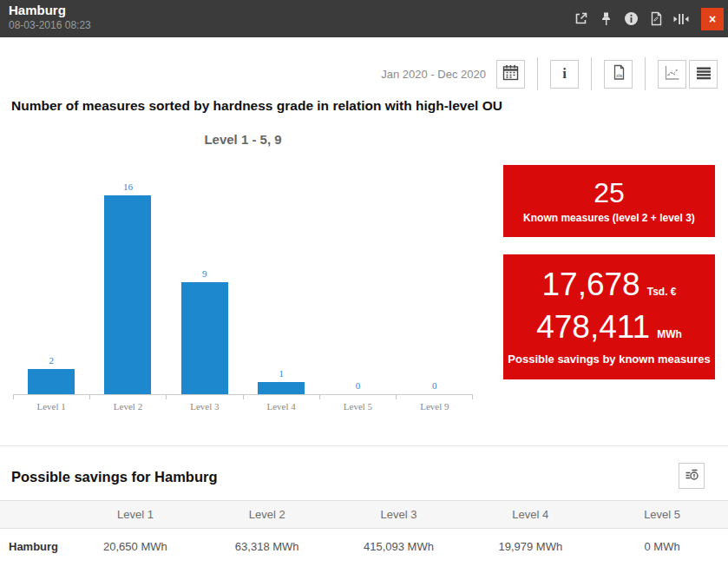 The image size is (728, 580). I want to click on x-axis-label-level-5: Level 5, so click(357, 406).